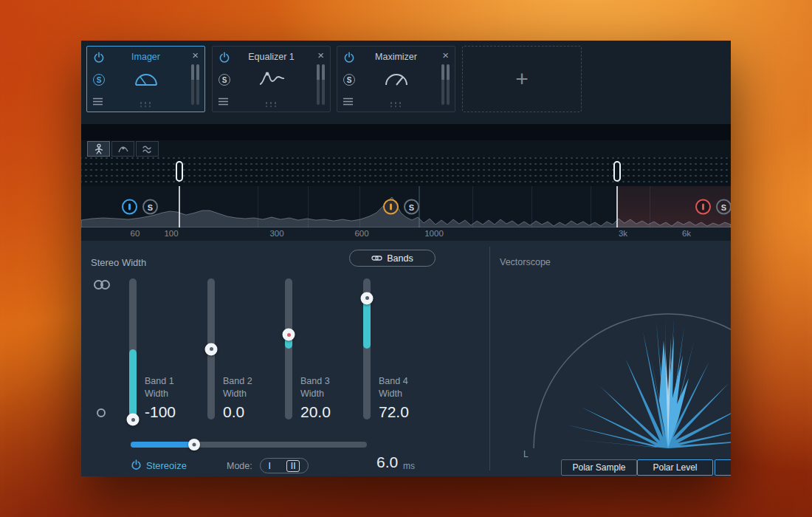  What do you see at coordinates (599, 468) in the screenshot?
I see `polar-sample-label: Polar Sample` at bounding box center [599, 468].